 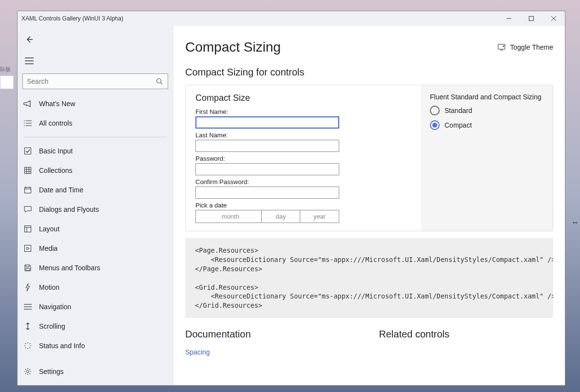 I want to click on nav-item-status: Status and Info, so click(x=96, y=346).